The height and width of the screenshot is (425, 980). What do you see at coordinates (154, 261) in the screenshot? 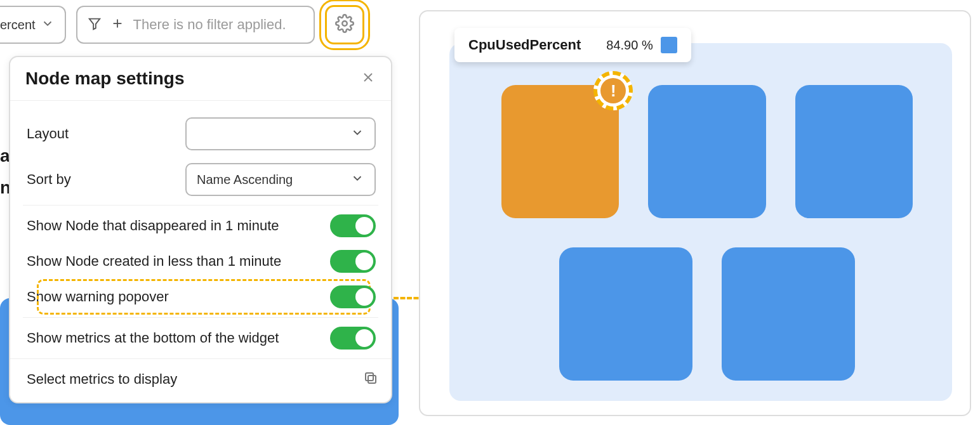
I see `toggle-created-label: Show Node created in less than 1 minute` at bounding box center [154, 261].